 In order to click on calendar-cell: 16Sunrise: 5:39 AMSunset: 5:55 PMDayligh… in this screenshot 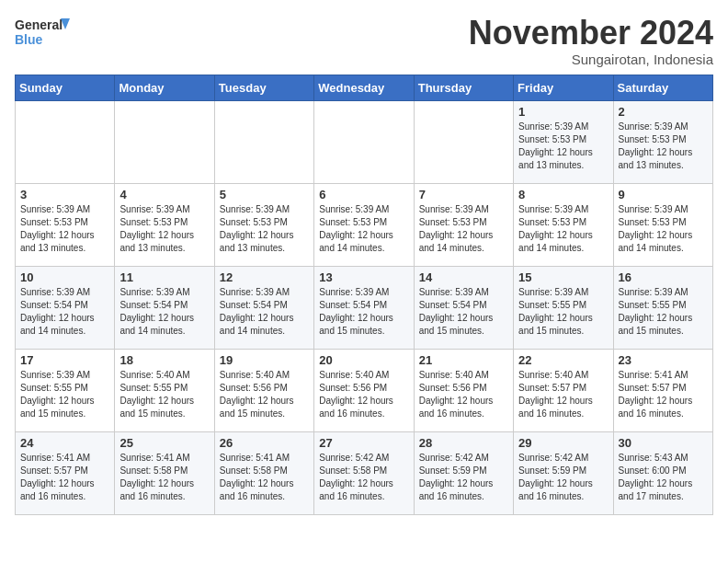, I will do `click(663, 307)`.